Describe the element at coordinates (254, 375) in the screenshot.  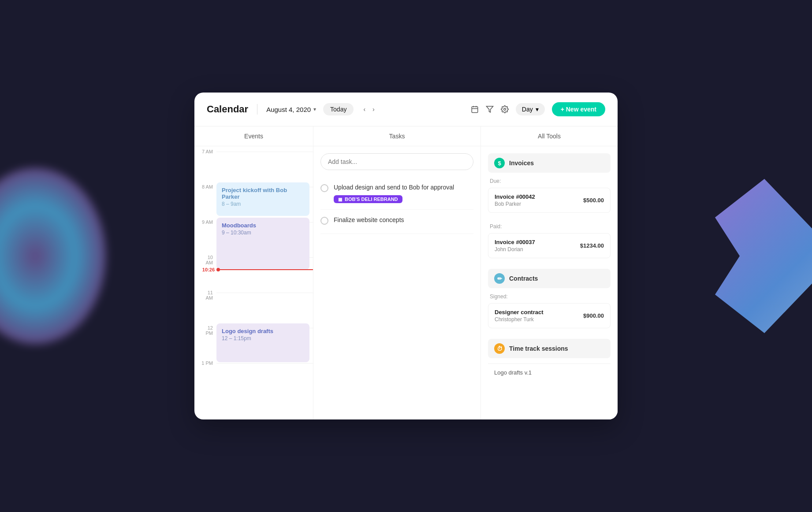
I see `time-slot-1pm: 1 PM` at that location.